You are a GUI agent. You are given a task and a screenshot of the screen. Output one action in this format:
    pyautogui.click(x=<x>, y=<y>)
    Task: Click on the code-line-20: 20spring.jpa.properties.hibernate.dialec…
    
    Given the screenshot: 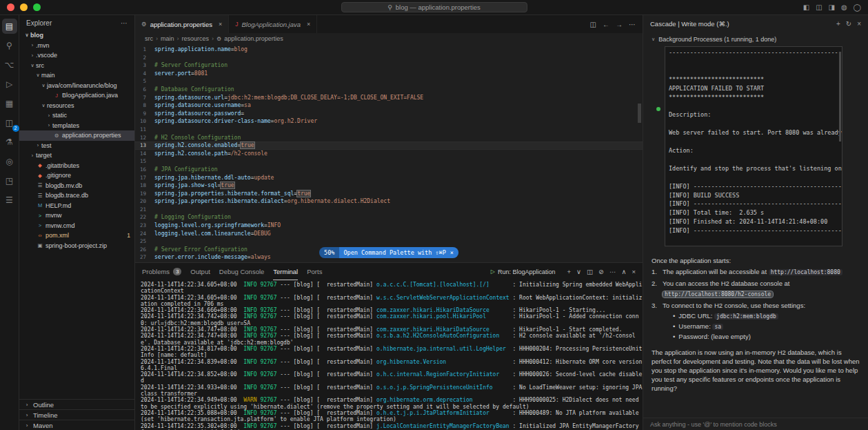 What is the action you would take?
    pyautogui.click(x=389, y=202)
    